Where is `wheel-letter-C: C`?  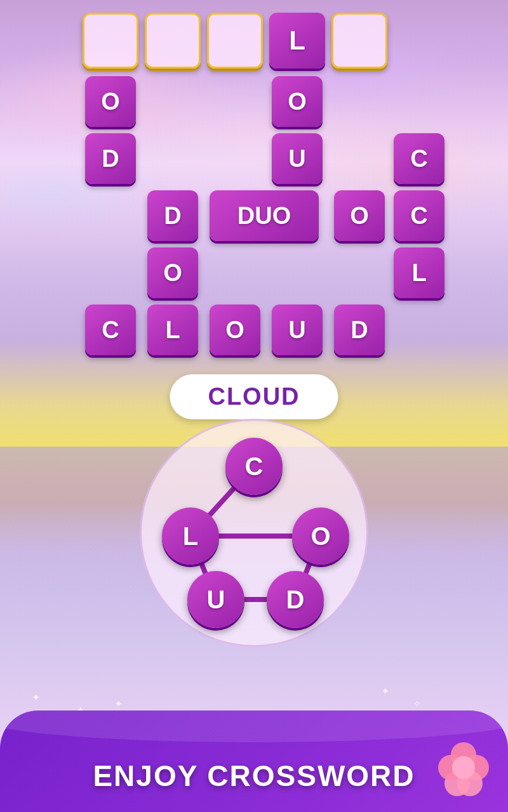 wheel-letter-C: C is located at coordinates (254, 466).